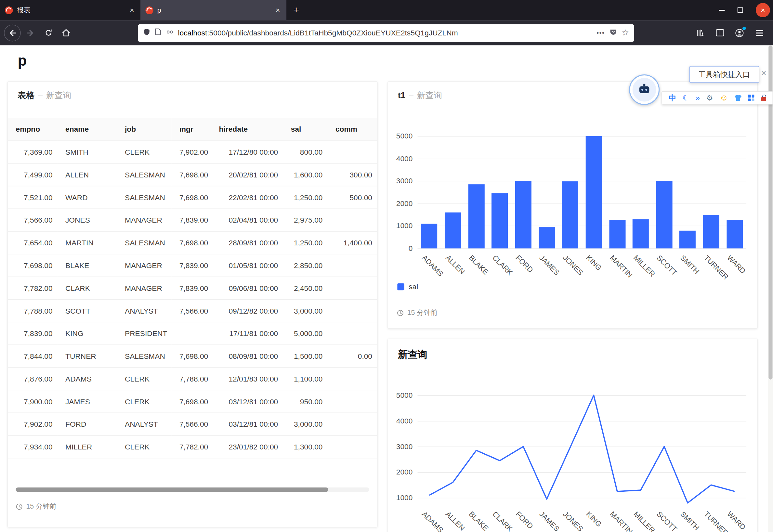 This screenshot has width=773, height=532. Describe the element at coordinates (353, 129) in the screenshot. I see `column-header: comm` at that location.